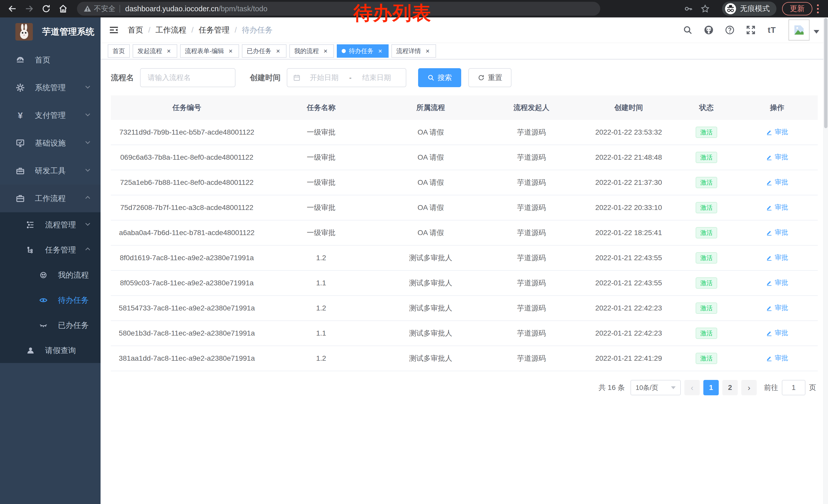  What do you see at coordinates (264, 51) in the screenshot?
I see `tags-view-tab: 已办任务×` at bounding box center [264, 51].